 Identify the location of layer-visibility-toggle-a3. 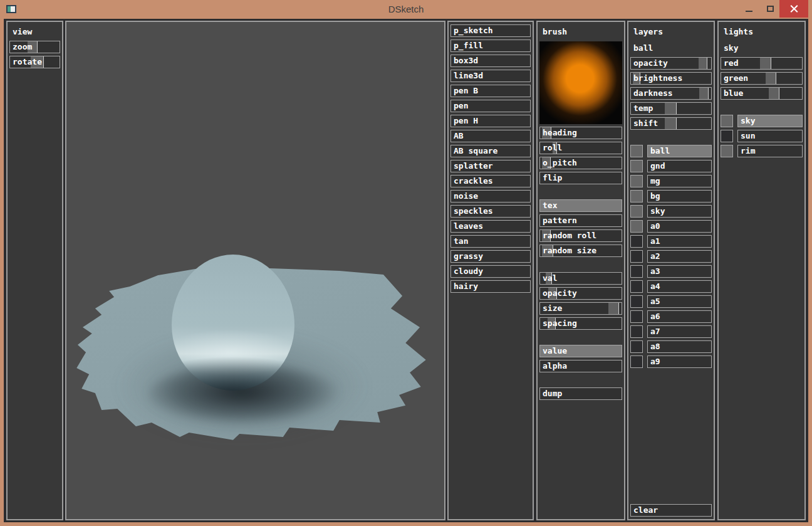
(637, 271).